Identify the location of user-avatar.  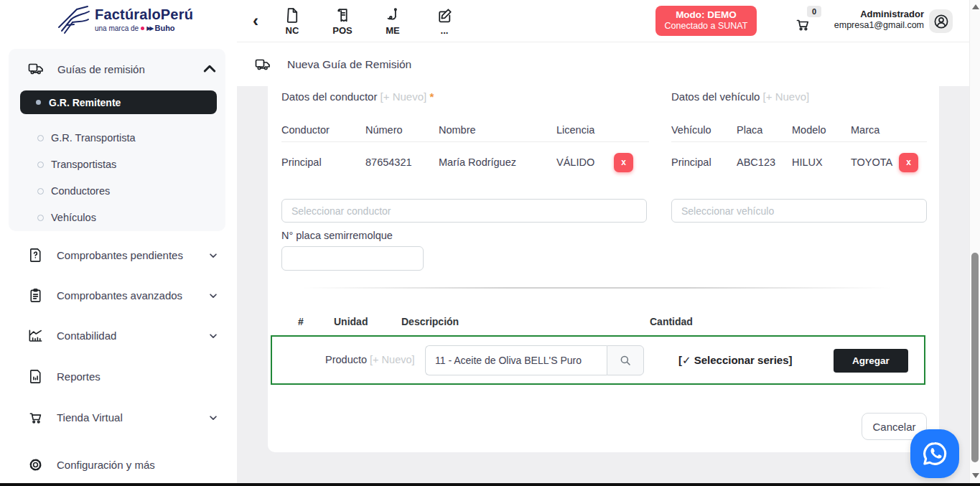
(941, 22).